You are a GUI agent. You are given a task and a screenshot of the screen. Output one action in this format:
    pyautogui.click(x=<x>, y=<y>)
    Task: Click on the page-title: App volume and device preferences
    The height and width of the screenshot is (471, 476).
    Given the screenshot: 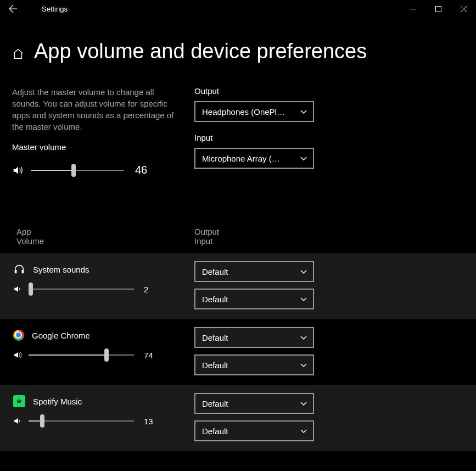 What is the action you would take?
    pyautogui.click(x=200, y=52)
    